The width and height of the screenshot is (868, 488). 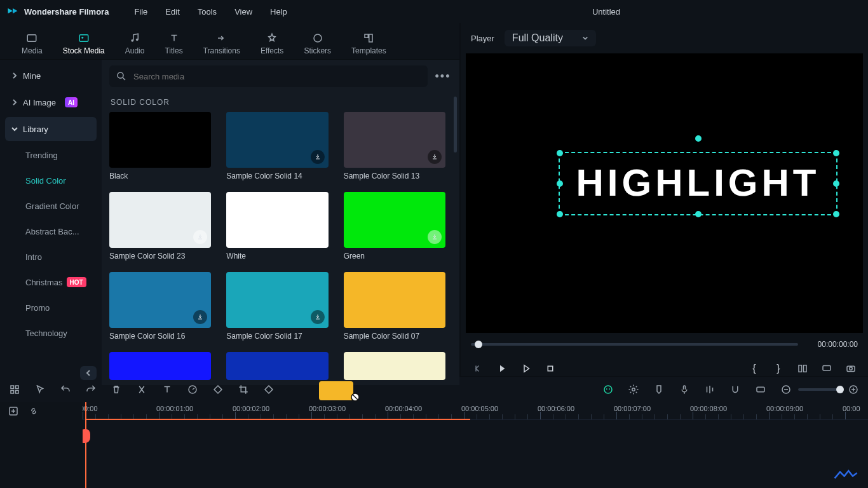 I want to click on handle-bottom-left, so click(x=560, y=214).